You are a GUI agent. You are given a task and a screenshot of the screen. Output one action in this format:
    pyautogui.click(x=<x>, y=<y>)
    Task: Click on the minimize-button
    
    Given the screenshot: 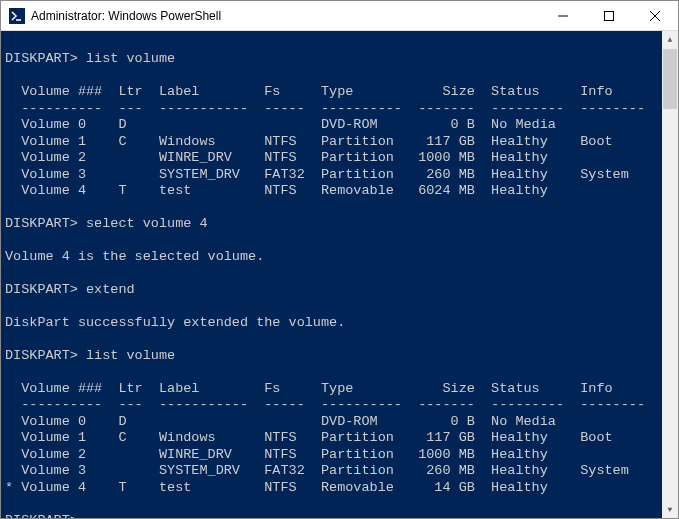 What is the action you would take?
    pyautogui.click(x=563, y=16)
    